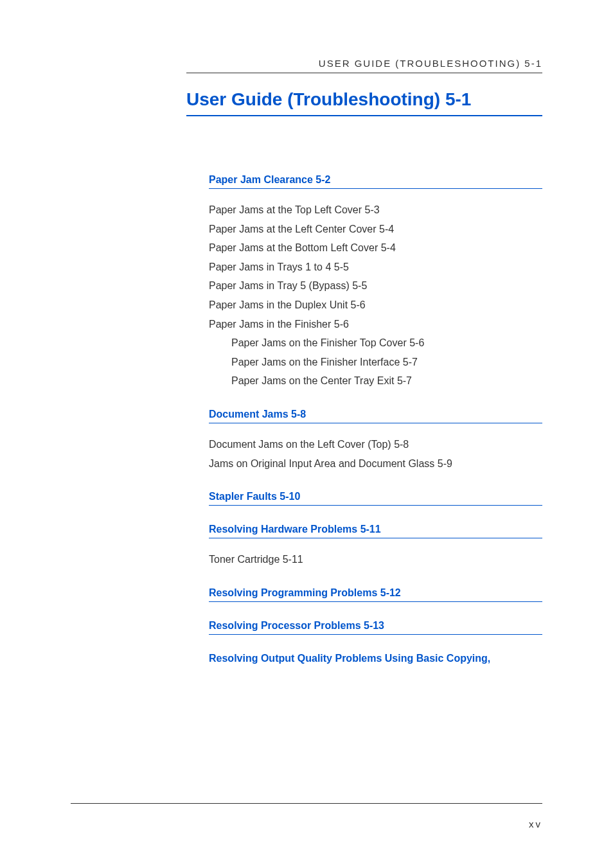 The width and height of the screenshot is (613, 868). I want to click on section-heading-document-jams: Document Jams 5-8, so click(375, 416).